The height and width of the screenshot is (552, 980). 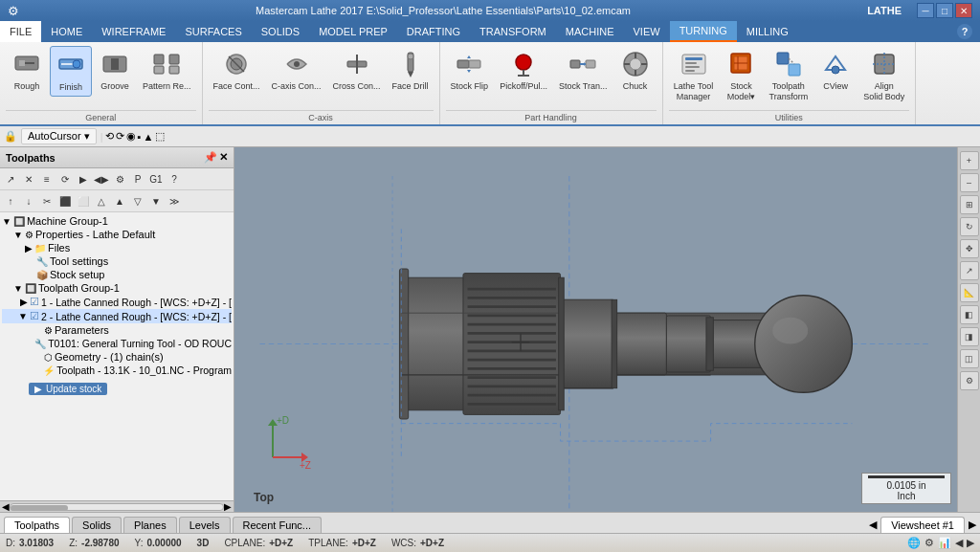 What do you see at coordinates (969, 249) in the screenshot?
I see `rm-pan: ✥` at bounding box center [969, 249].